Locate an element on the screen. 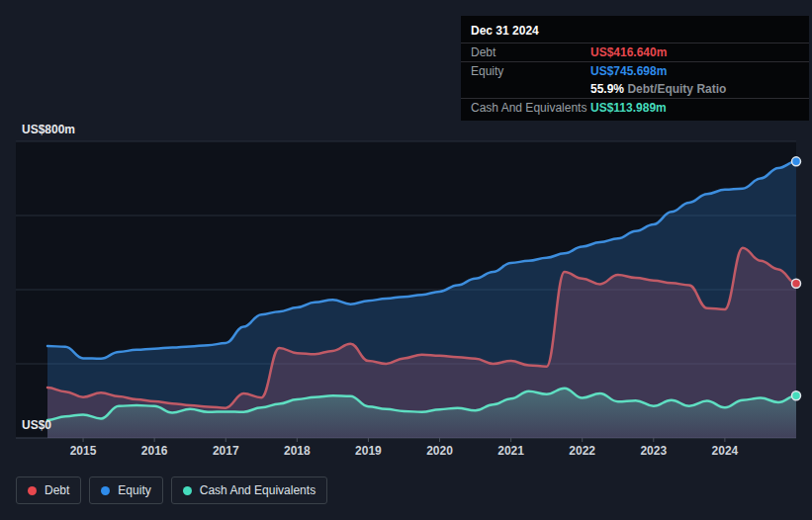 The height and width of the screenshot is (520, 812). tooltip-row-debt: Debt US$416.640m is located at coordinates (635, 52).